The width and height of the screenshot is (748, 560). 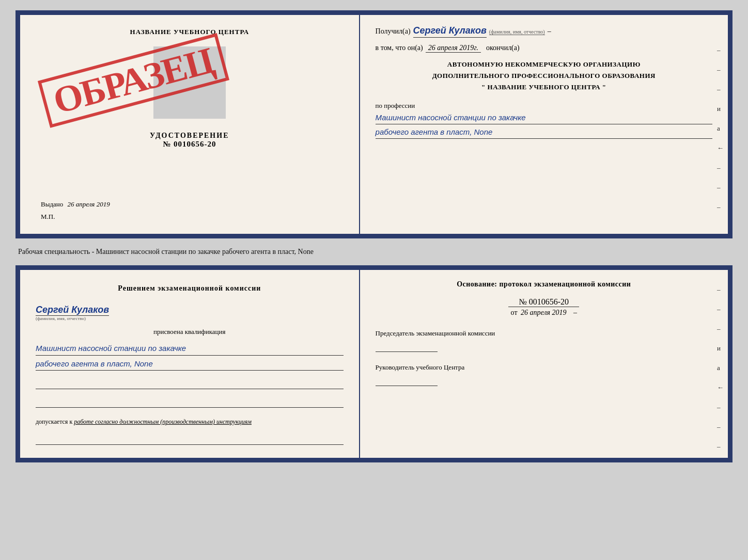 I want to click on protocol-block: № 0010656-20 от 26 апреля 2019 –, so click(x=544, y=306).